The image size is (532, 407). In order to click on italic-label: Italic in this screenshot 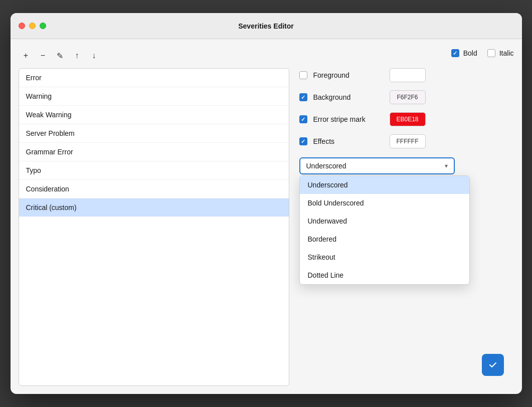, I will do `click(506, 53)`.